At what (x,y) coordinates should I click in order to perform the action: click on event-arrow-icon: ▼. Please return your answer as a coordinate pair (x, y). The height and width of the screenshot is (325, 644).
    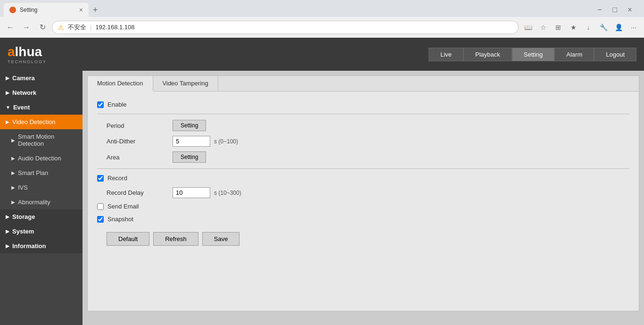
    Looking at the image, I should click on (8, 108).